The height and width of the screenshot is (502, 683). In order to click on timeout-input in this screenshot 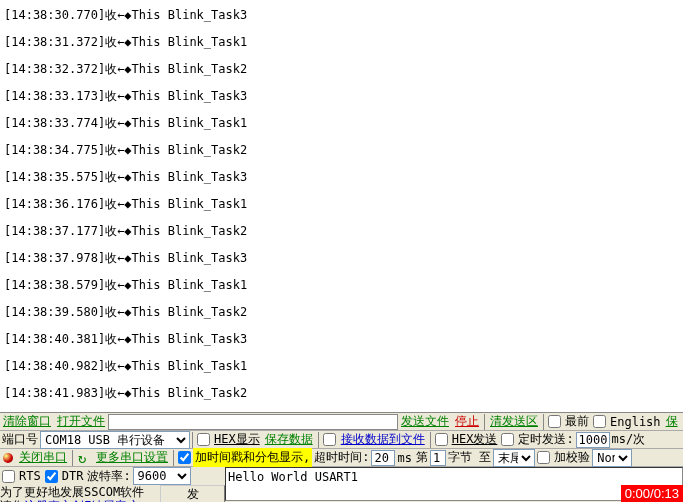, I will do `click(383, 458)`.